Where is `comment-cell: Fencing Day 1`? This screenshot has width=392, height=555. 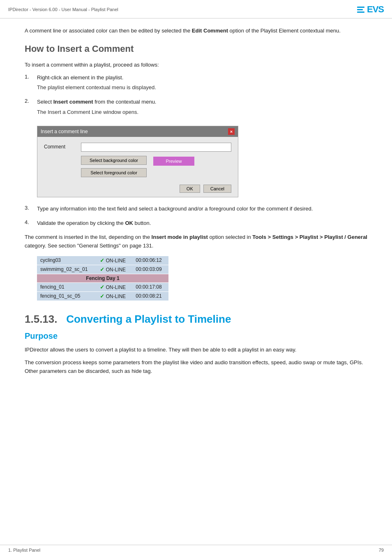 comment-cell: Fencing Day 1 is located at coordinates (103, 278).